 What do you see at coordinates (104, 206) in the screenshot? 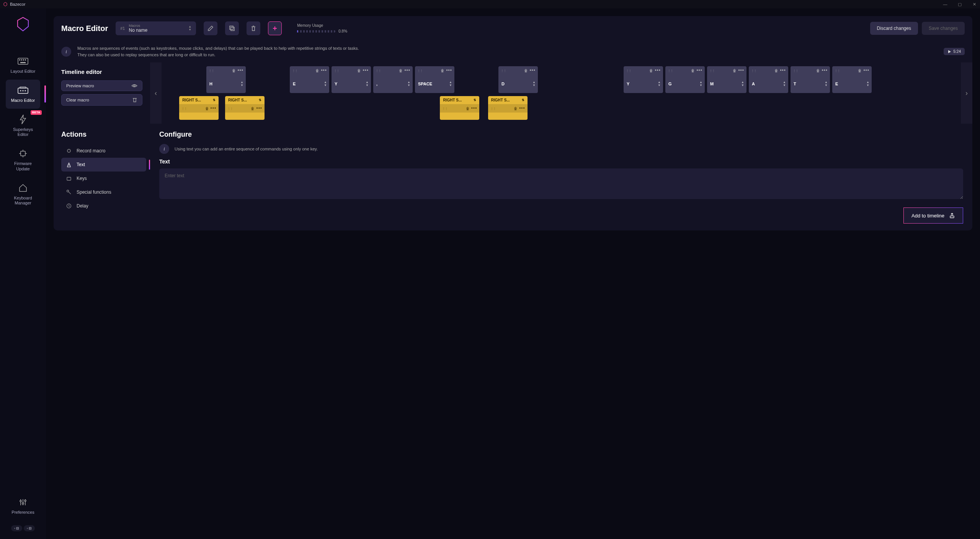
I see `action-delay: Delay` at bounding box center [104, 206].